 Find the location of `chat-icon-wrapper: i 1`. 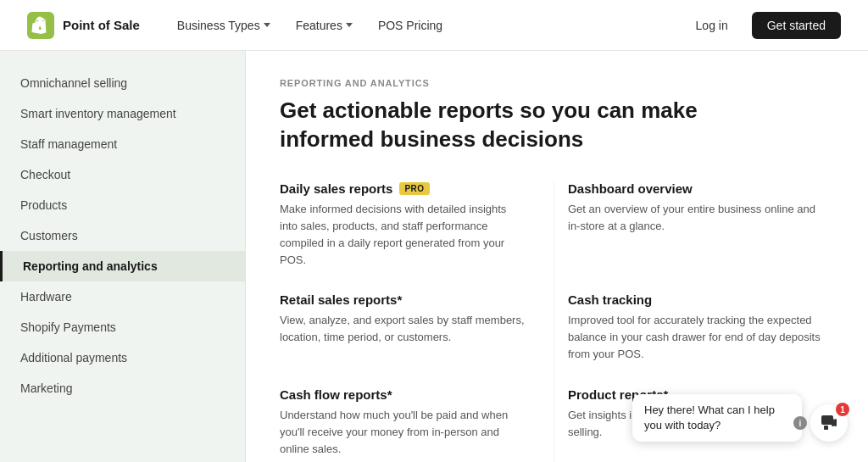

chat-icon-wrapper: i 1 is located at coordinates (829, 423).